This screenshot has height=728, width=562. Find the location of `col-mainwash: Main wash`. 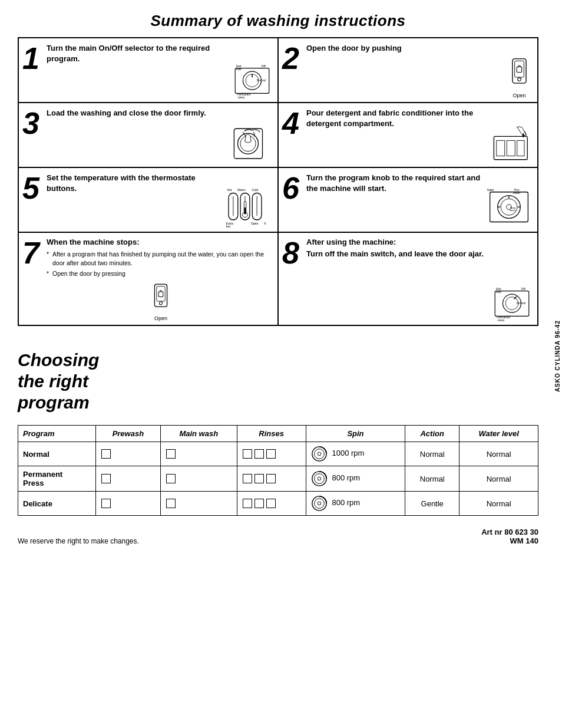

col-mainwash: Main wash is located at coordinates (199, 434).